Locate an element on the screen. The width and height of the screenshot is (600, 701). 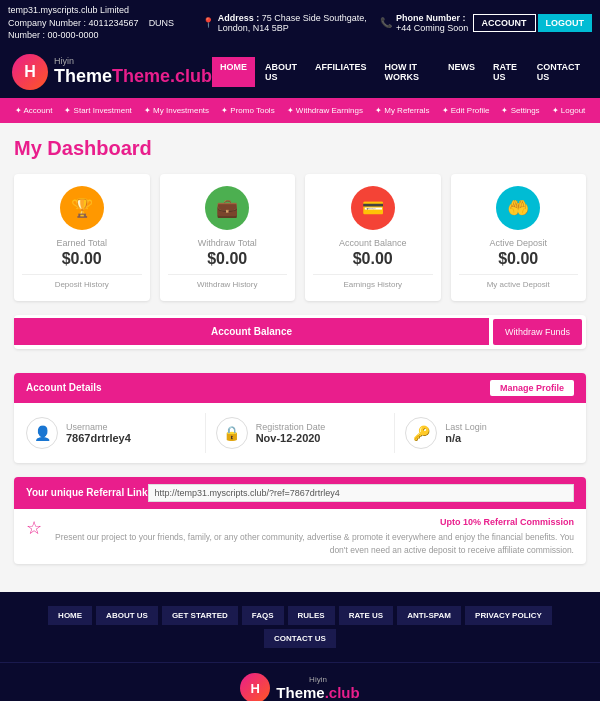
withdraw-icon: 💼 is located at coordinates (227, 208).